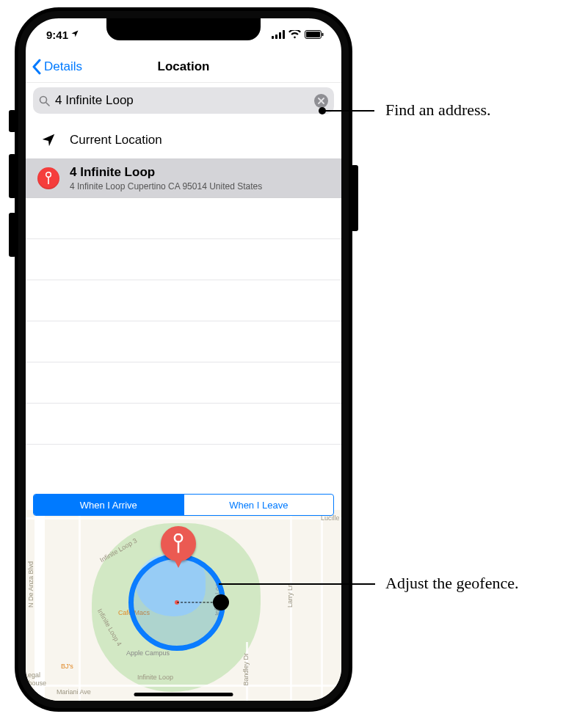  What do you see at coordinates (36, 683) in the screenshot?
I see `map-label: ewhouse` at bounding box center [36, 683].